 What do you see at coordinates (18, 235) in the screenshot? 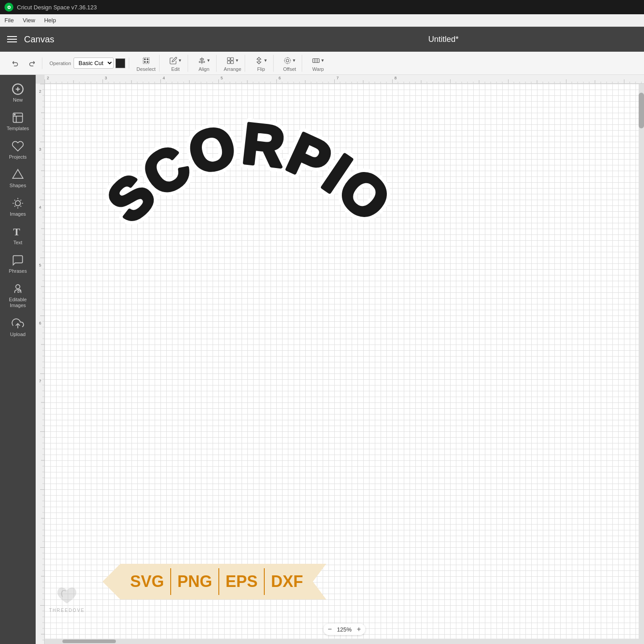
I see `sidebar-item-text: T Text` at bounding box center [18, 235].